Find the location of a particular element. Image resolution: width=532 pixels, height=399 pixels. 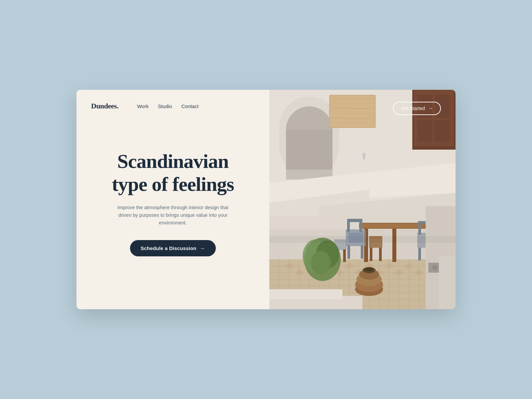

get-started-button: Get Started → is located at coordinates (417, 108).